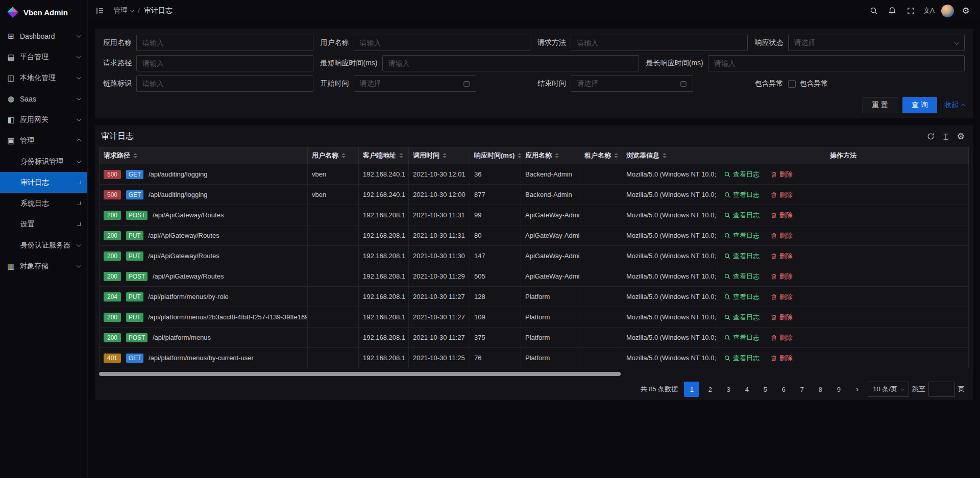 This screenshot has width=980, height=478. Describe the element at coordinates (100, 11) in the screenshot. I see `menu-fold-icon` at that location.